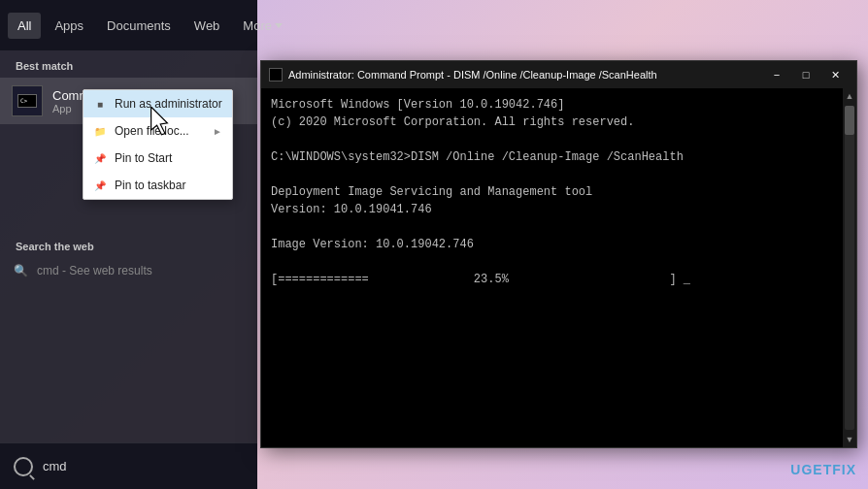 The width and height of the screenshot is (868, 489). I want to click on cmd-icon-terminal, so click(27, 101).